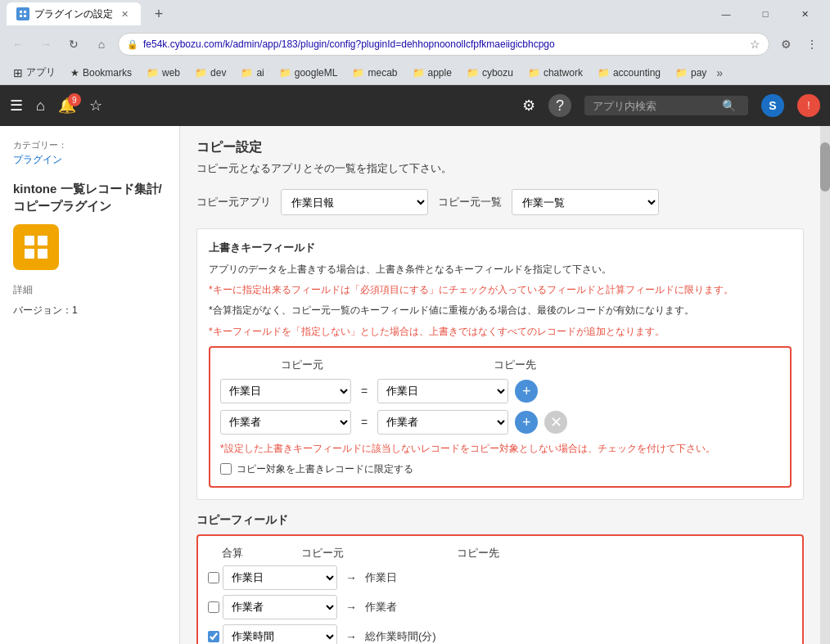 The image size is (830, 644). Describe the element at coordinates (825, 167) in the screenshot. I see `scrollbar-thumb` at that location.